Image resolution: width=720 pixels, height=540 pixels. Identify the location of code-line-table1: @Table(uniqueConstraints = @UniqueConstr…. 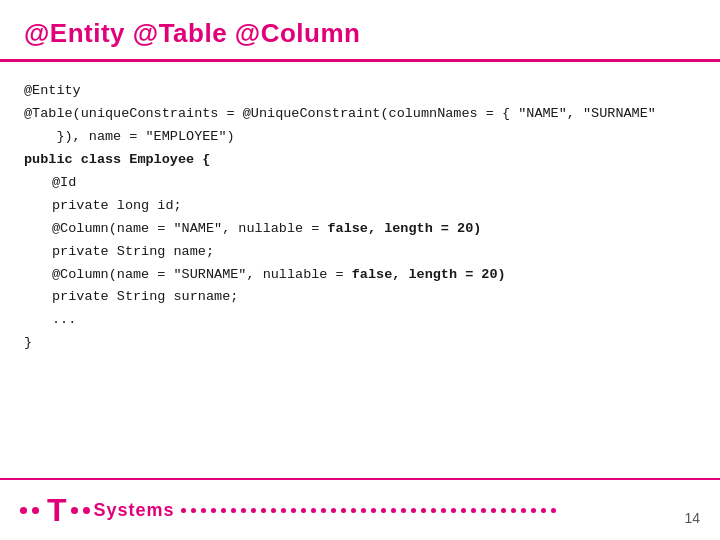
(360, 114).